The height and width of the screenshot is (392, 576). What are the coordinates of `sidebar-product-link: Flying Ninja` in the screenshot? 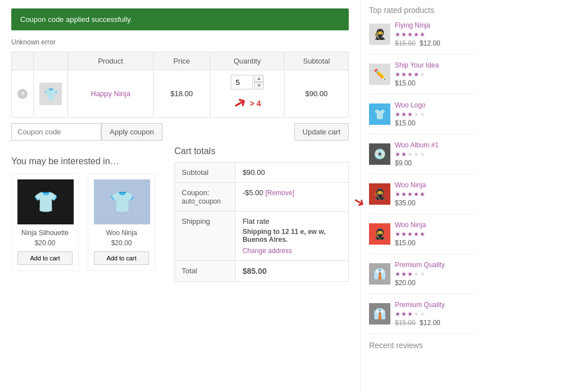 It's located at (435, 25).